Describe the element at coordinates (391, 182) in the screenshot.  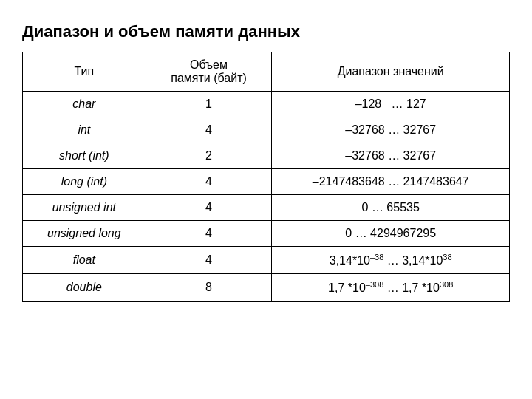
I see `cell-range: –2147483648 … 2147483647` at that location.